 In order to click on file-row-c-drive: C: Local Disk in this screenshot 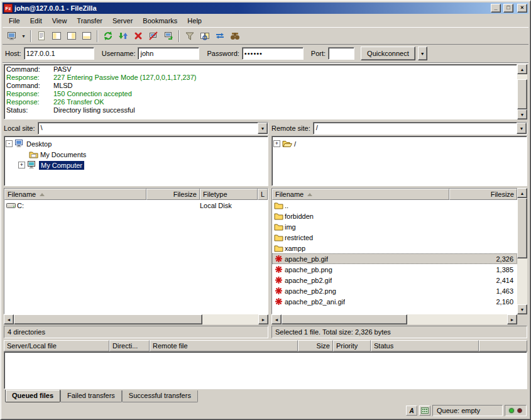, I will do `click(136, 205)`.